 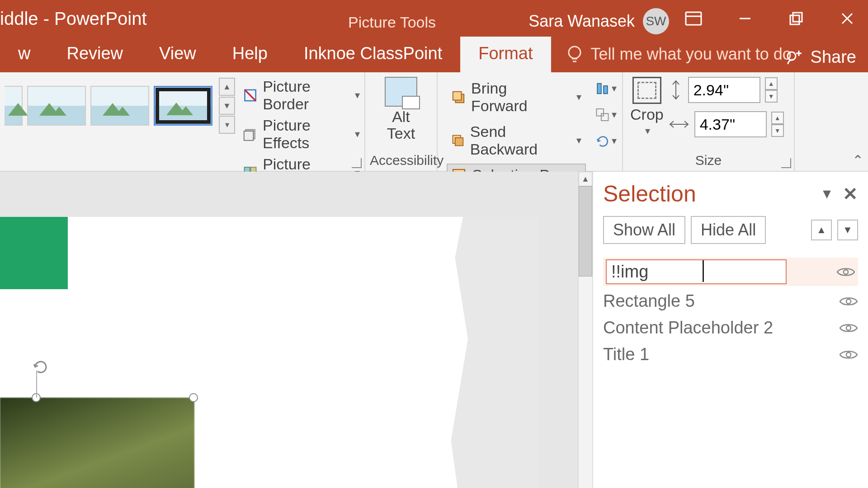 What do you see at coordinates (848, 230) in the screenshot?
I see `move-down-button: ▼` at bounding box center [848, 230].